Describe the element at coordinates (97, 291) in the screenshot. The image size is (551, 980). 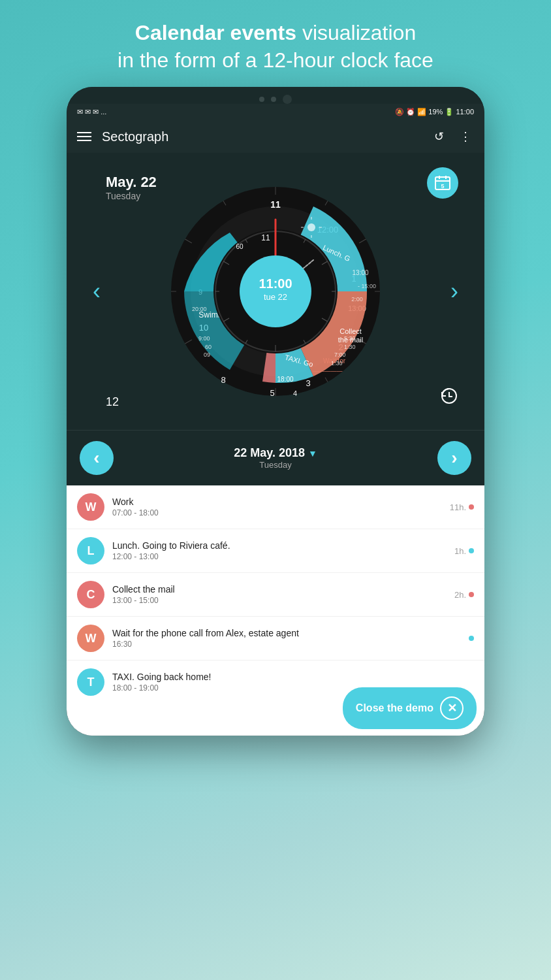
I see `prev-day-arrow: ‹` at that location.